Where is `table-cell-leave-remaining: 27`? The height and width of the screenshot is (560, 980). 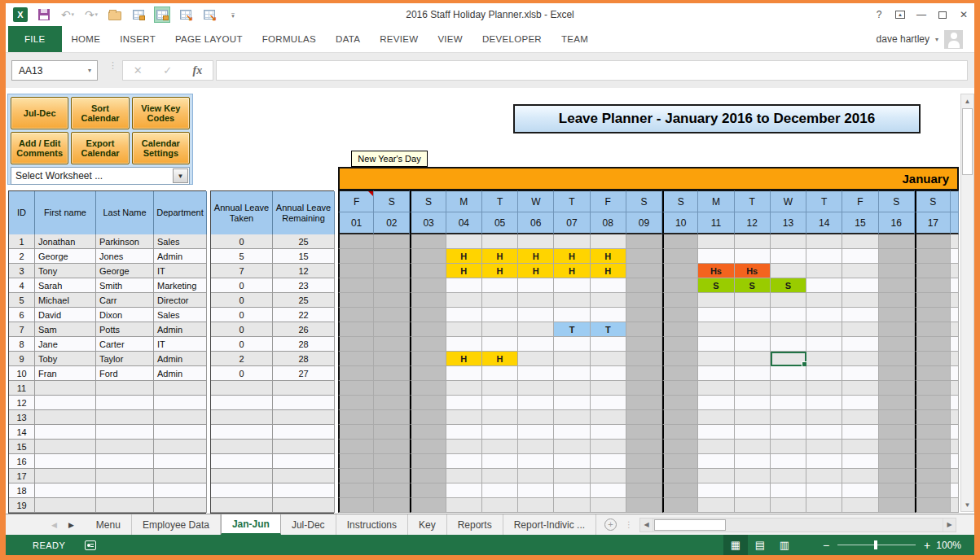 table-cell-leave-remaining: 27 is located at coordinates (304, 374).